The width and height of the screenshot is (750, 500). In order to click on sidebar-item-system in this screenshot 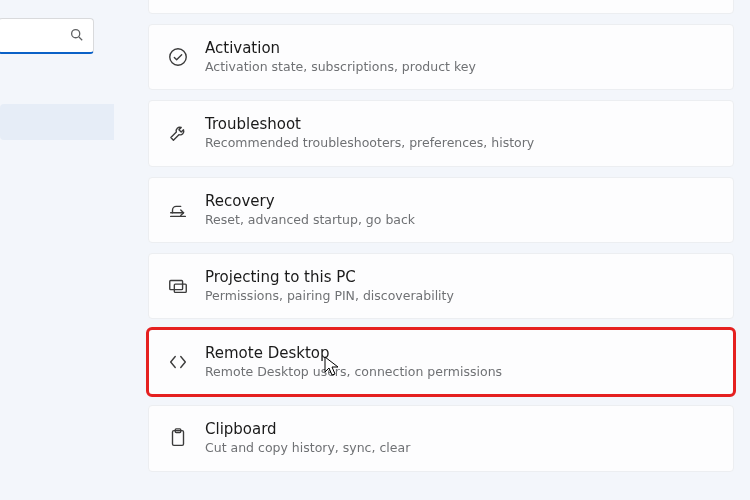, I will do `click(57, 122)`.